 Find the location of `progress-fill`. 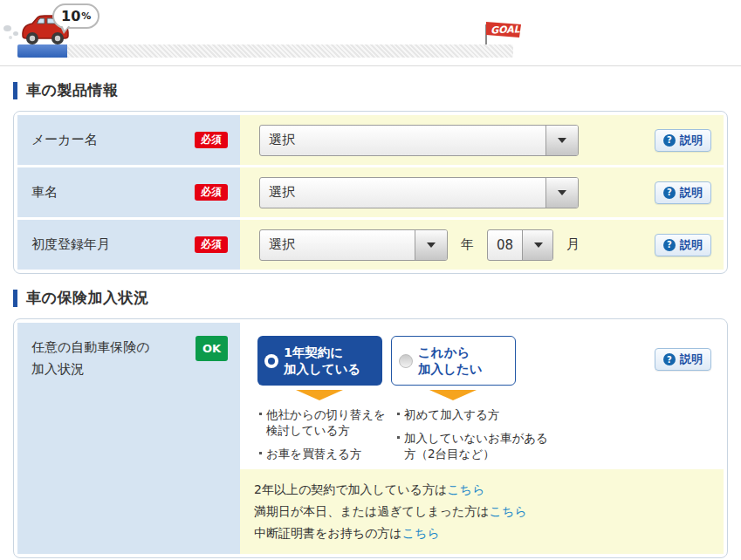

progress-fill is located at coordinates (42, 51).